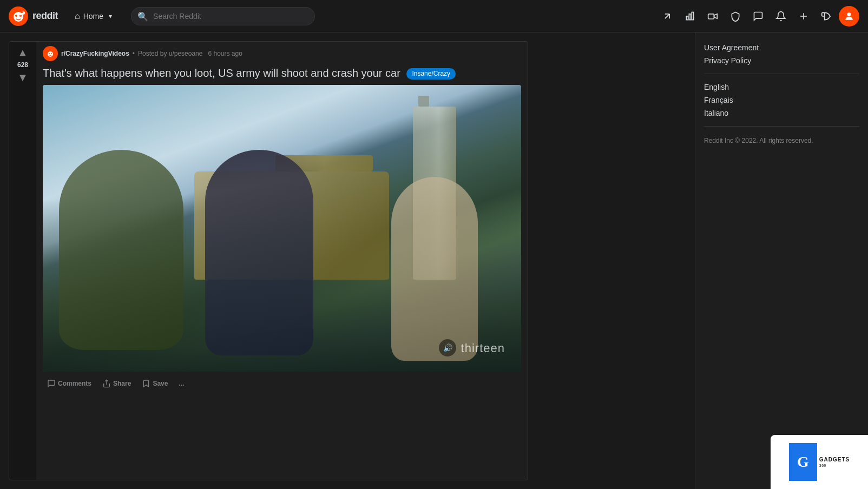 The image size is (868, 489). What do you see at coordinates (483, 348) in the screenshot?
I see `video-watermark: thirteen` at bounding box center [483, 348].